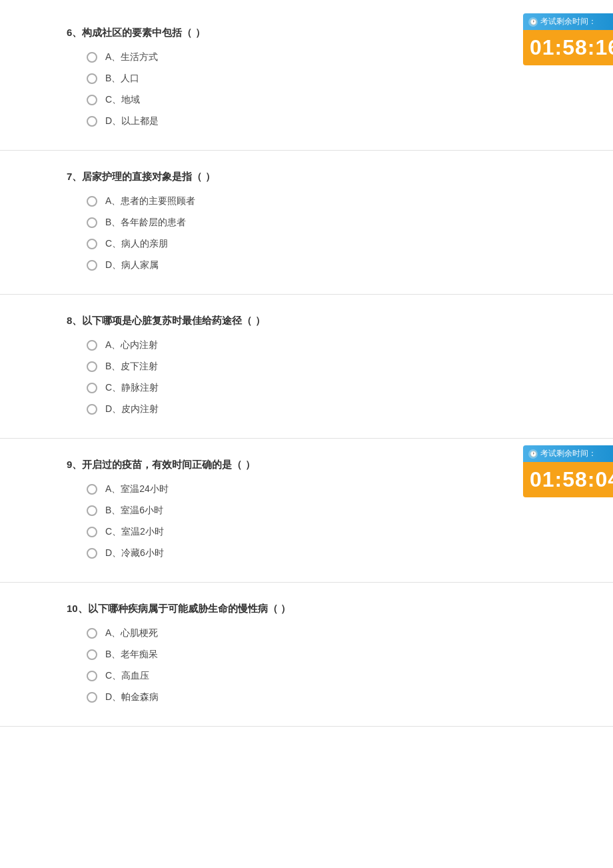  What do you see at coordinates (132, 697) in the screenshot?
I see `option-text: D、帕金森病` at bounding box center [132, 697].